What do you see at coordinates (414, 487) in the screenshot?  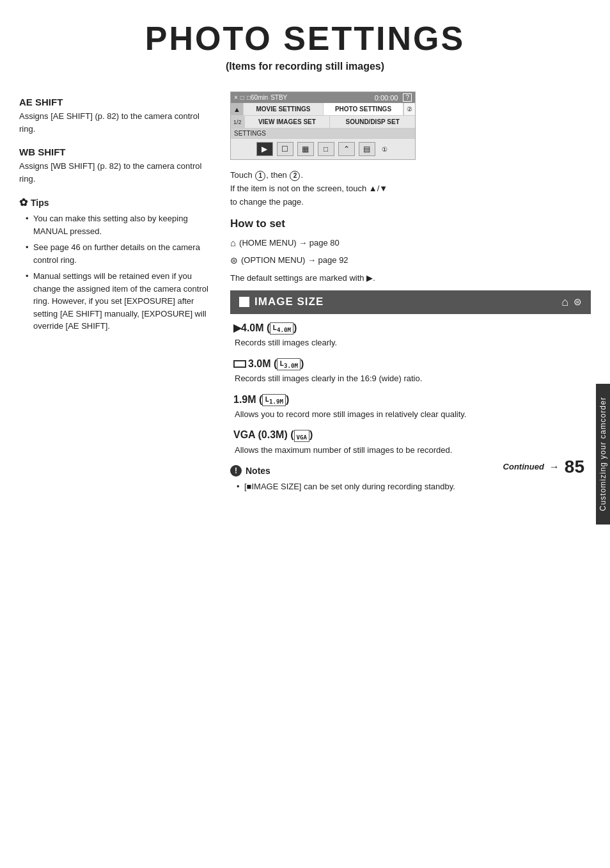 I see `notes-item-1: [■IMAGE SIZE] can be set only during rec…` at bounding box center [414, 487].